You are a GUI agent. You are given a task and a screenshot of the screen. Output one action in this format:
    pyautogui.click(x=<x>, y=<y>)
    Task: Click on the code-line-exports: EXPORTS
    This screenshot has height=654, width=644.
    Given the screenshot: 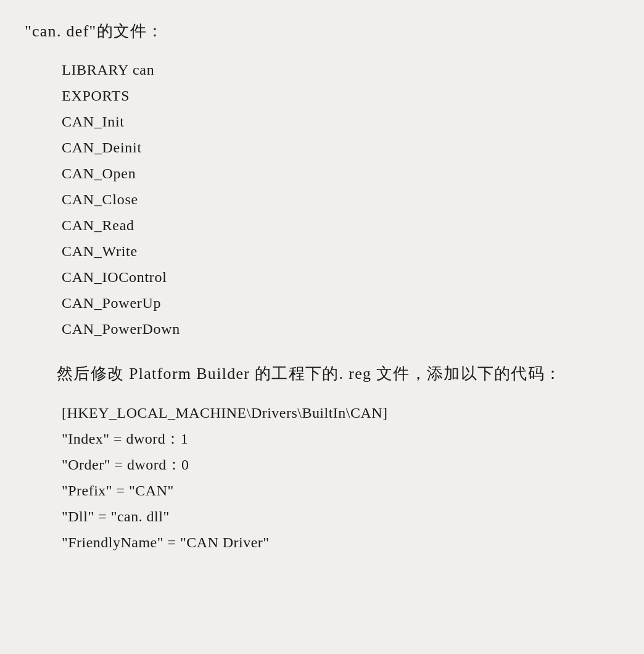 What is the action you would take?
    pyautogui.click(x=339, y=96)
    